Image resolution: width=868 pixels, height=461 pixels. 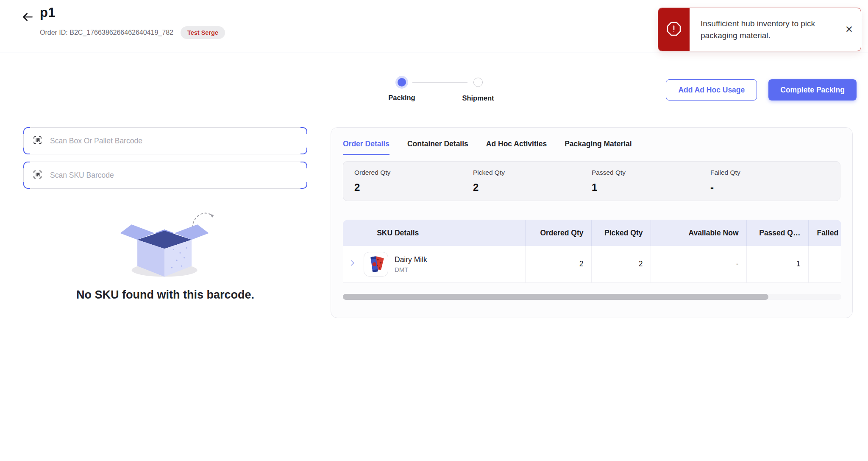 I want to click on order-id-text: Order ID: B2C_1766386266462640419_782, so click(x=107, y=33).